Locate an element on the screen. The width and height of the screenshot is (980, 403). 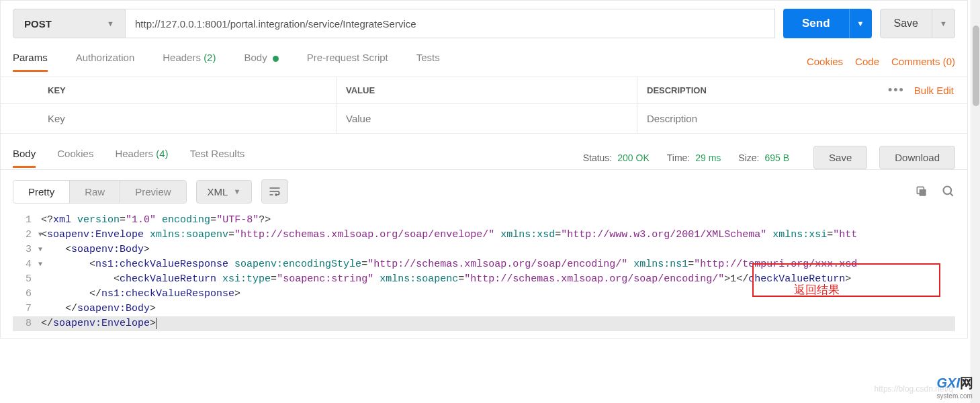
tab-tests: Tests is located at coordinates (429, 62).